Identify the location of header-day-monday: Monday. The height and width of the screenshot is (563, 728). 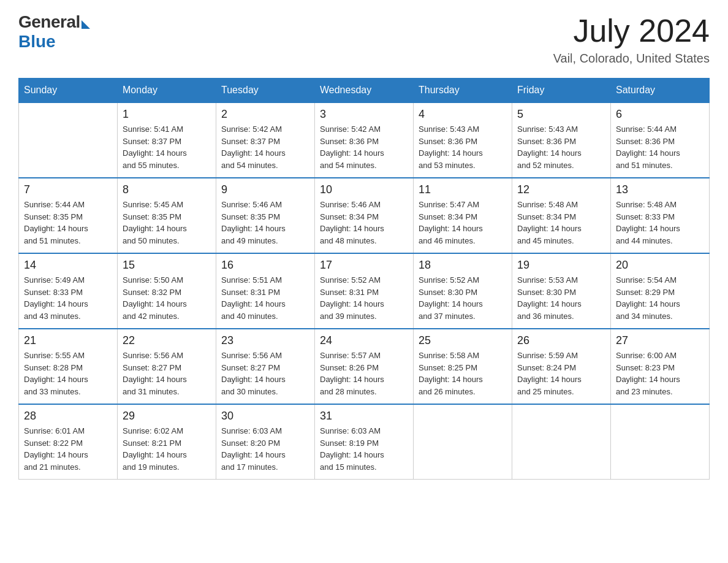
(167, 91).